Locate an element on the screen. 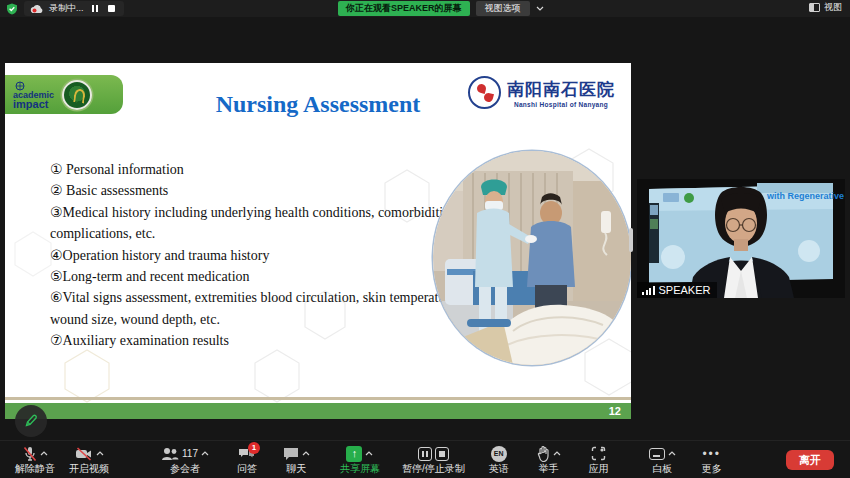 Image resolution: width=850 pixels, height=478 pixels. language-interpretation-button: EN 英语 is located at coordinates (499, 460).